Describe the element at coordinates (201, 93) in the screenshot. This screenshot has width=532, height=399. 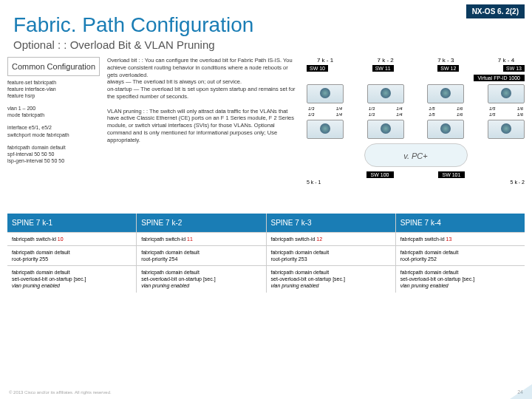
I see `onstartup-text: on-startup — The overload bit is set upo…` at that location.